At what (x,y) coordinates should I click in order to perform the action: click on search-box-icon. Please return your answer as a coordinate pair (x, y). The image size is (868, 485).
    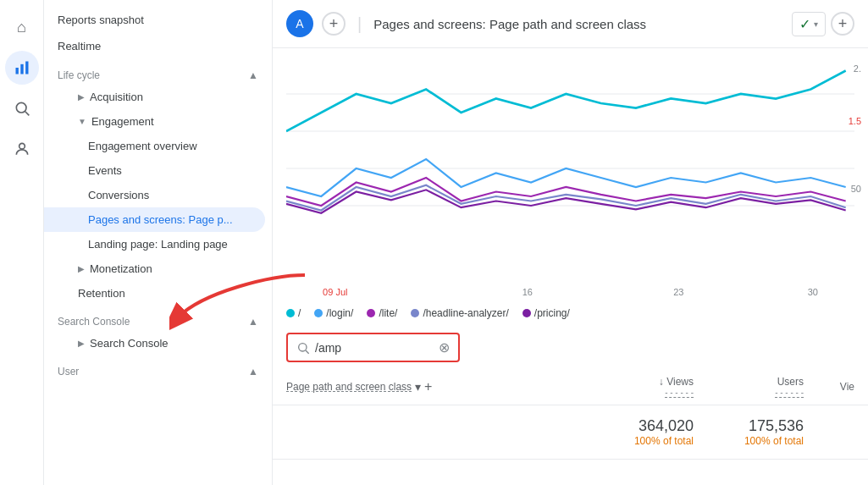
    Looking at the image, I should click on (303, 348).